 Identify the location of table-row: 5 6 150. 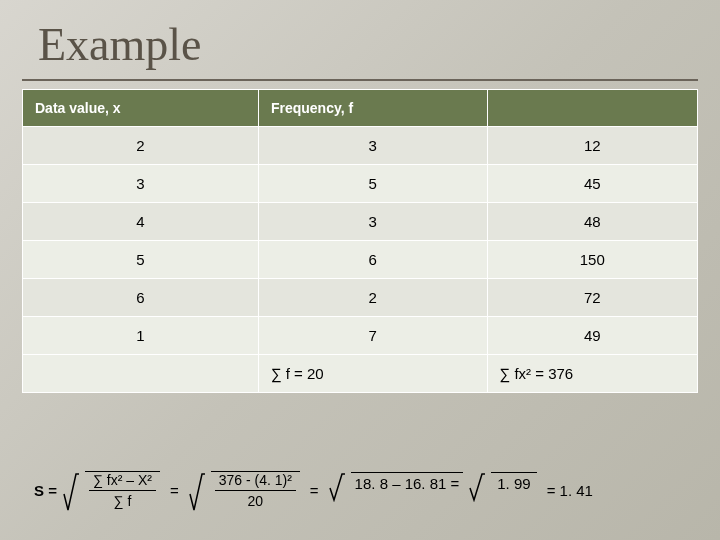
(360, 260).